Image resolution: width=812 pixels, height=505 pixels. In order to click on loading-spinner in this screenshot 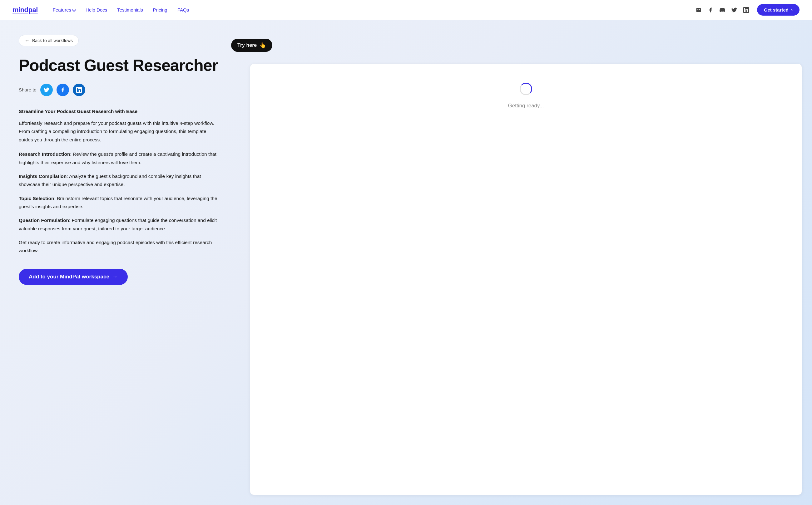, I will do `click(526, 89)`.